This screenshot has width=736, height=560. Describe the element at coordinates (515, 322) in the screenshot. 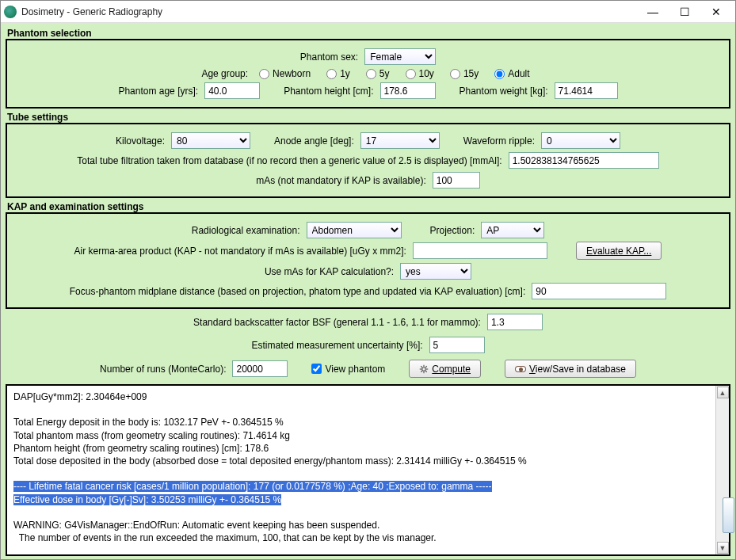

I see `bsf-input` at that location.